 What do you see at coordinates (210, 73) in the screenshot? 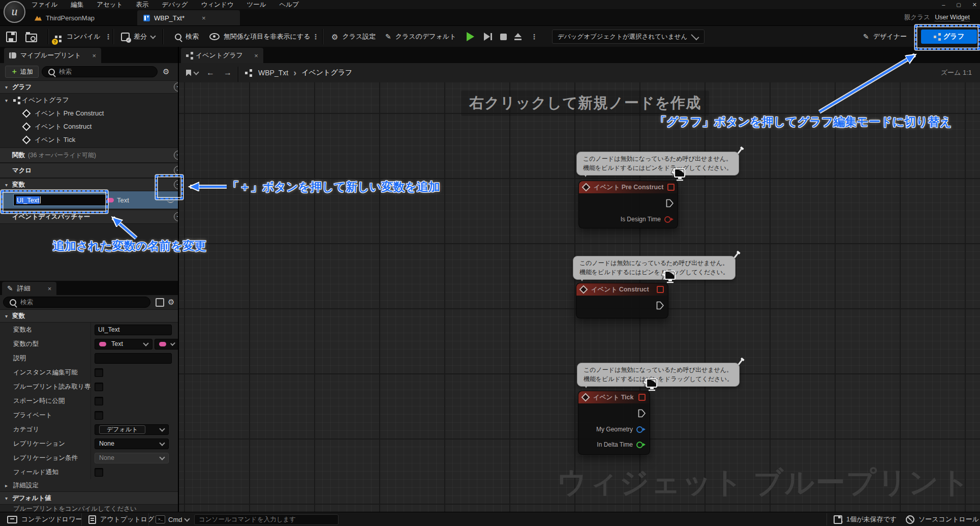
I see `back-button: ←` at bounding box center [210, 73].